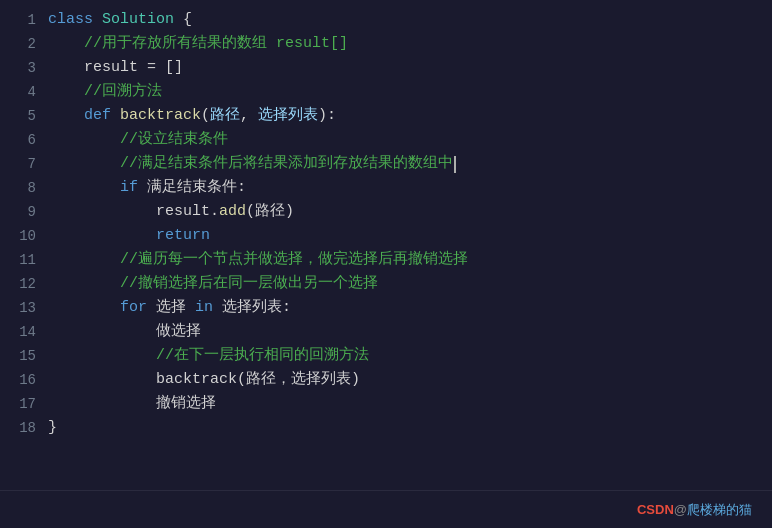 This screenshot has height=528, width=772. I want to click on code-line: result.add(路径), so click(410, 212).